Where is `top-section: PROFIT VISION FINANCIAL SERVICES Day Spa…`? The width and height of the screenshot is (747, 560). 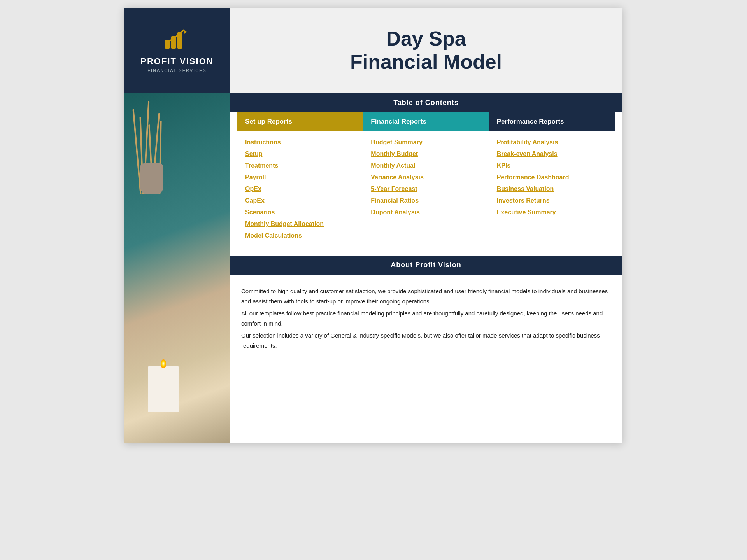
top-section: PROFIT VISION FINANCIAL SERVICES Day Spa… is located at coordinates (374, 51).